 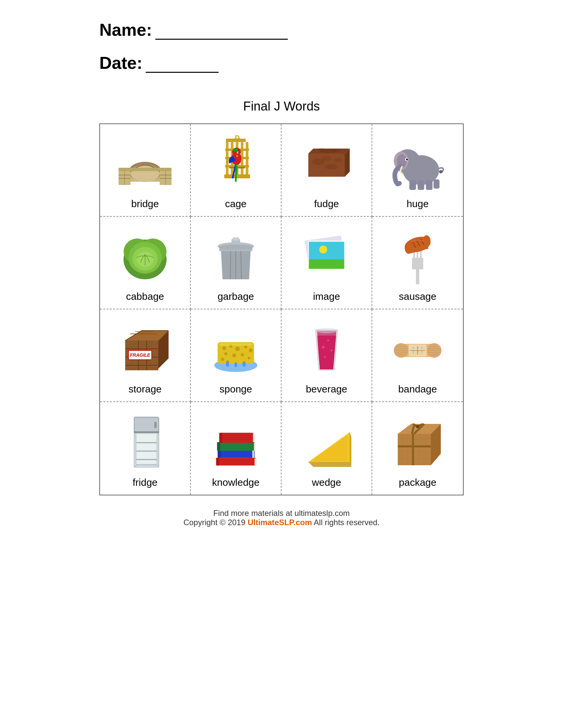 What do you see at coordinates (282, 63) in the screenshot?
I see `date-field: Date:` at bounding box center [282, 63].